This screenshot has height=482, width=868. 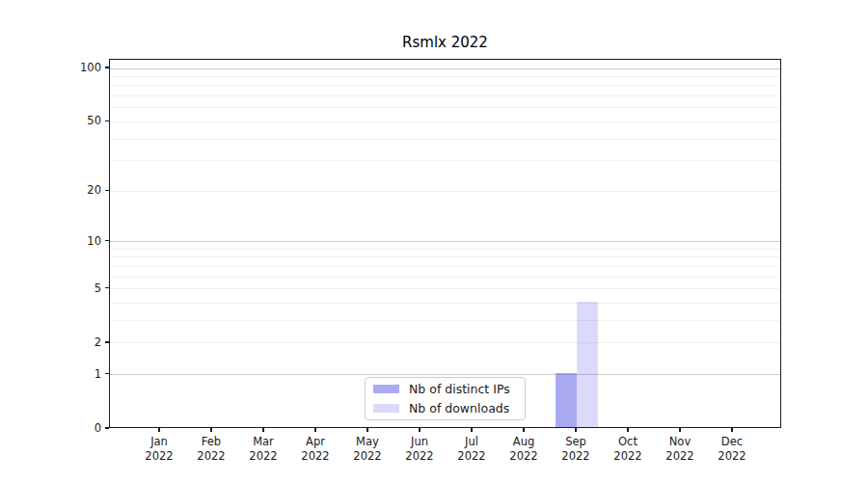 What do you see at coordinates (72, 190) in the screenshot?
I see `y-tick-label: 20` at bounding box center [72, 190].